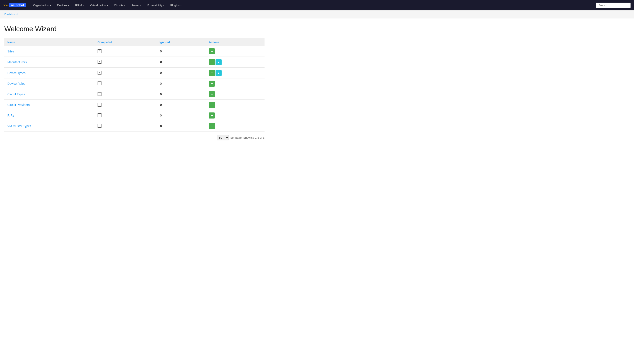 Image resolution: width=634 pixels, height=364 pixels. I want to click on nav-item-ipam: IPAM ▾, so click(80, 5).